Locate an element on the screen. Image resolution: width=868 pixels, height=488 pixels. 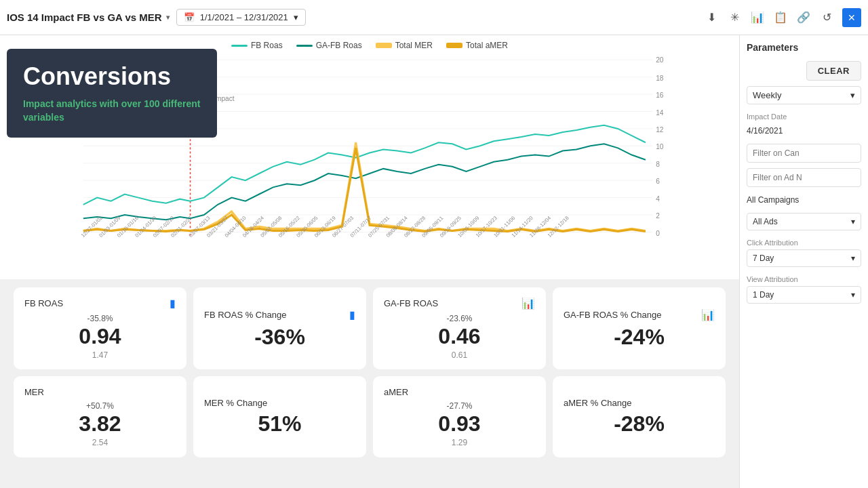
view-attribution-label: View Attribution is located at coordinates (804, 279).